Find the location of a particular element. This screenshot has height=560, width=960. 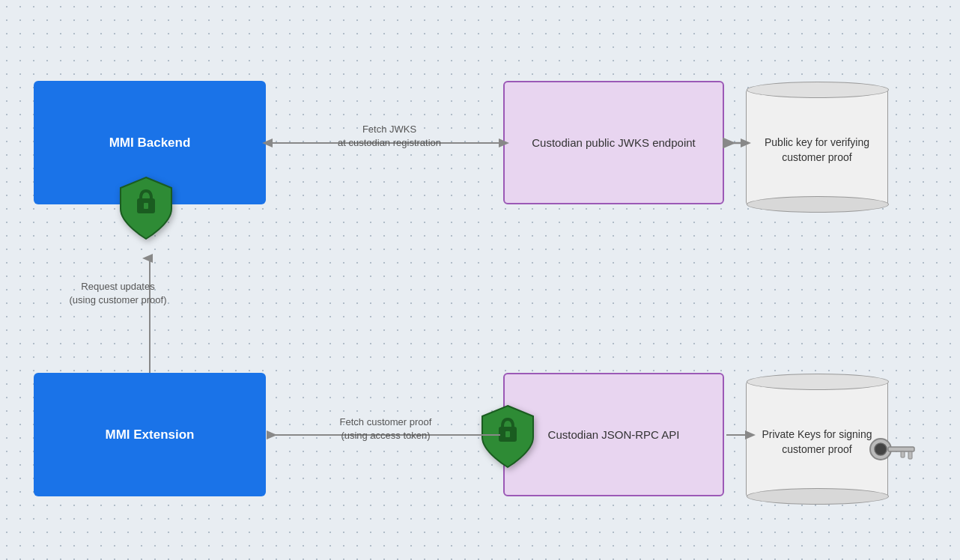

request-updates-label: Request updates (using customer proof) is located at coordinates (118, 293).